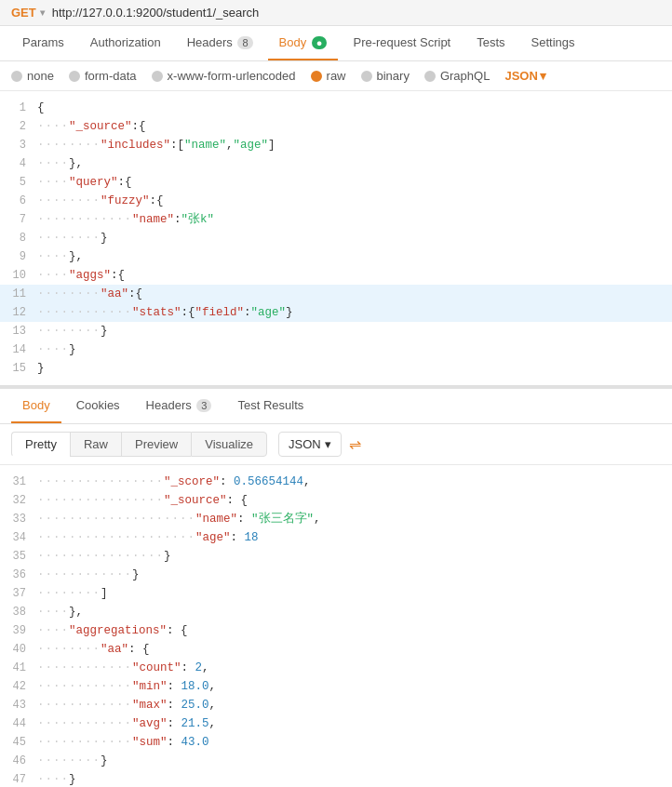 This screenshot has width=672, height=787. I want to click on req-line-7: 7 ············"name":"张k", so click(336, 220).